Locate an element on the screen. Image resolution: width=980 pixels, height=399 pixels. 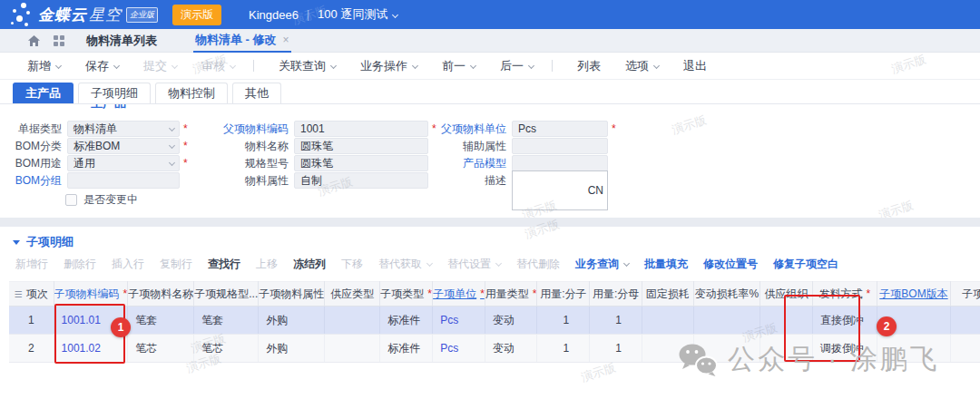
cell-sub-spec: 笔芯 is located at coordinates (227, 348).